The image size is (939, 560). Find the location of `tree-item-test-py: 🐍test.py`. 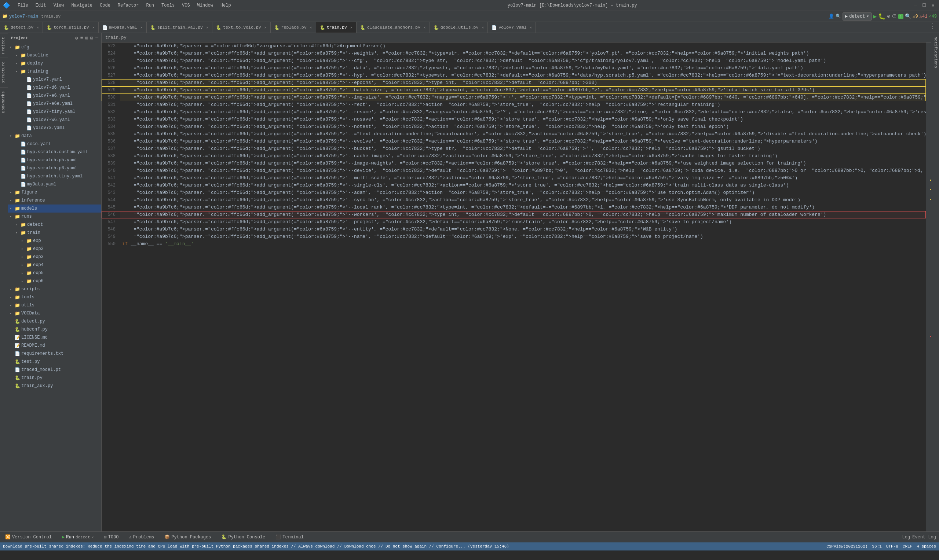

tree-item-test-py: 🐍test.py is located at coordinates (54, 362).